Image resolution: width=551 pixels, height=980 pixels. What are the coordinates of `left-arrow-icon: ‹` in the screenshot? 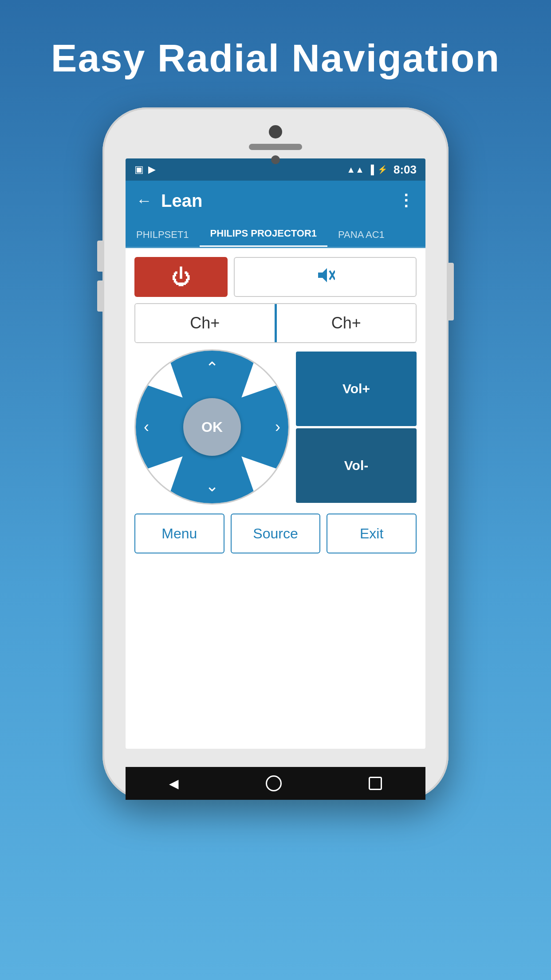 It's located at (146, 427).